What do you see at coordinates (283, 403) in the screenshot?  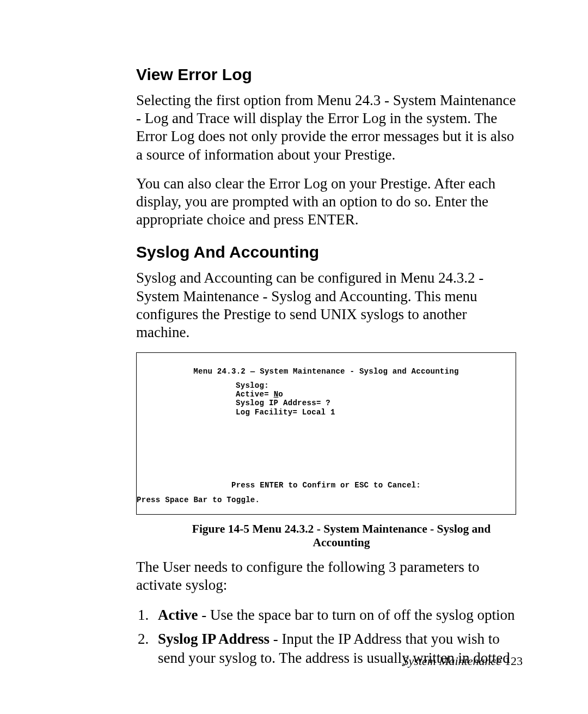 I see `terminal-line: Syslog IP Address= ?` at bounding box center [283, 403].